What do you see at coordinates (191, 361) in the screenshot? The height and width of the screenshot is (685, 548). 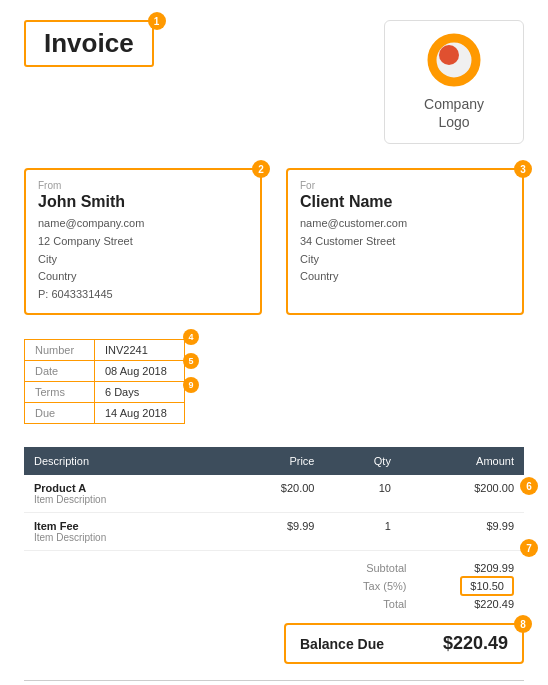 I see `badge-5: 5` at bounding box center [191, 361].